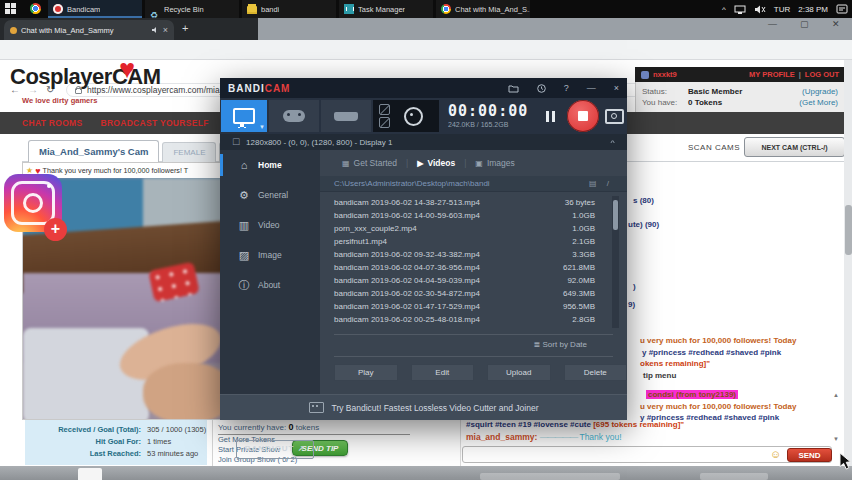 Image resolution: width=852 pixels, height=480 pixels. I want to click on file-row: bandicam 2019-06-02 04-04-59-039.mp492.0…, so click(474, 280).